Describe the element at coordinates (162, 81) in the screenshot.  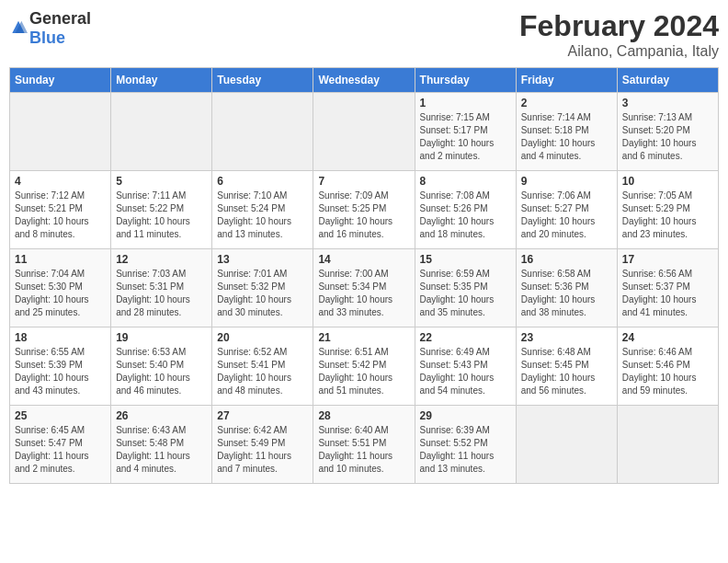
I see `weekday-header: Monday` at that location.